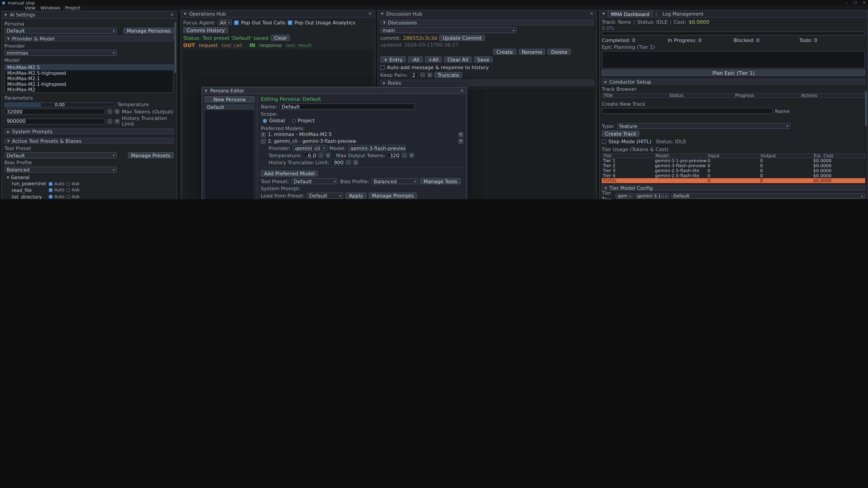 The height and width of the screenshot is (488, 868). Describe the element at coordinates (377, 148) in the screenshot. I see `entry-model-select: gemini-3-flash-preview▾` at that location.